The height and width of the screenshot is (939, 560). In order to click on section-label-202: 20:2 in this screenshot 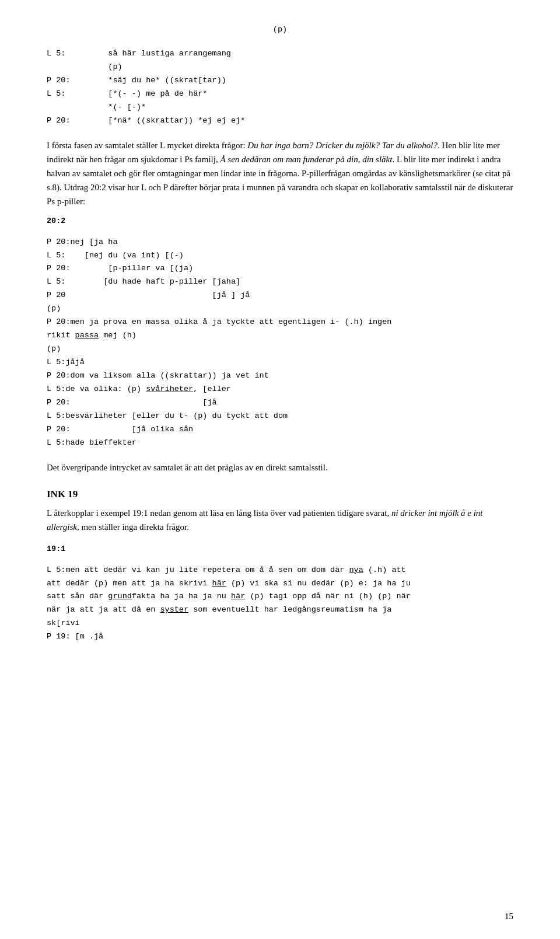, I will do `click(280, 221)`.